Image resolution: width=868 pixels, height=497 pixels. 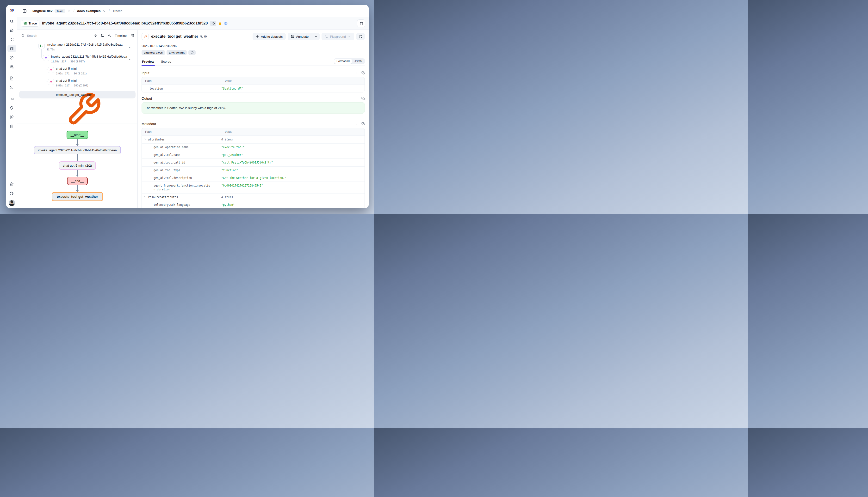 What do you see at coordinates (133, 36) in the screenshot?
I see `collapse-panel-icon` at bounding box center [133, 36].